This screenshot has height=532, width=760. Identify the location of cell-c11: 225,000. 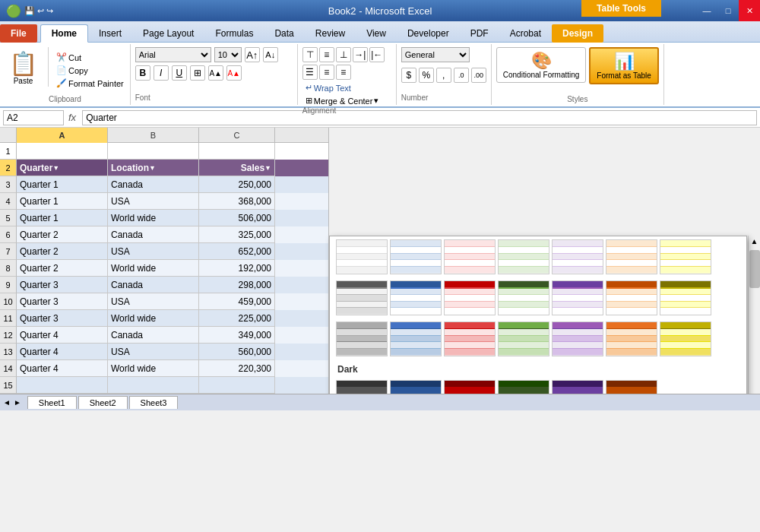
(237, 318).